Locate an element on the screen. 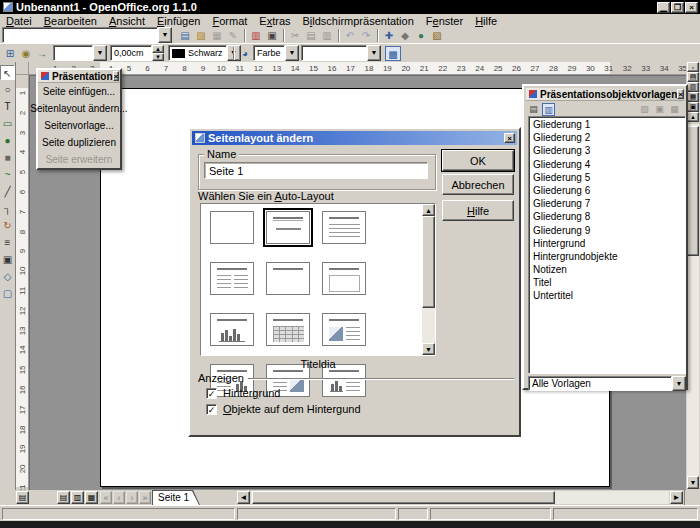 The height and width of the screenshot is (528, 700). navigator-icon: ✚ is located at coordinates (389, 36).